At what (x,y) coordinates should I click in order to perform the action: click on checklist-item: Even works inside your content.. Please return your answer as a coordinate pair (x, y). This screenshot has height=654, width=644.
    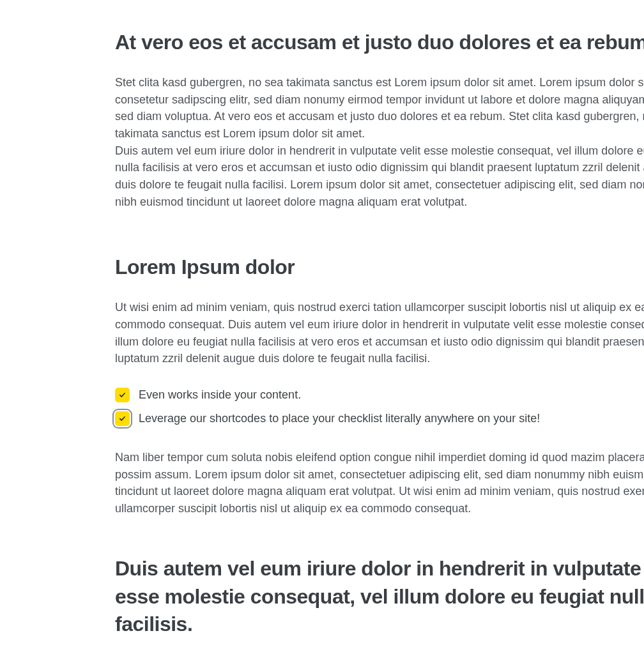
    Looking at the image, I should click on (379, 395).